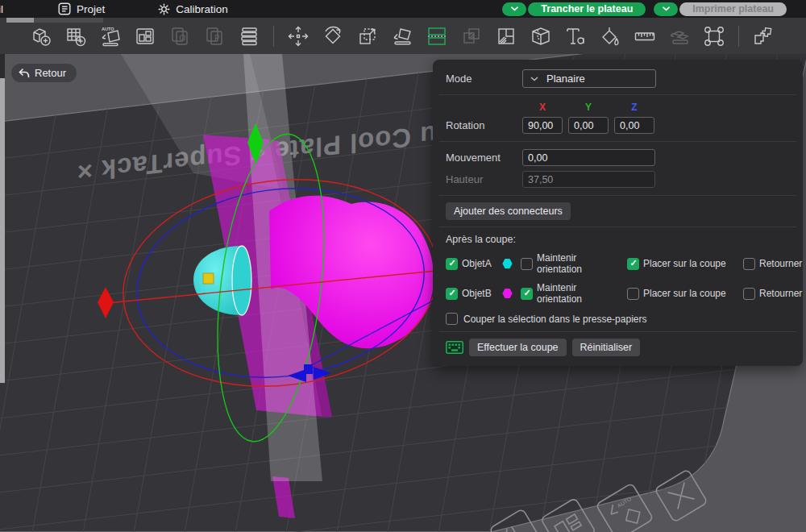 The image size is (806, 532). What do you see at coordinates (517, 347) in the screenshot?
I see `perform-cut-button: Effectuer la coupe` at bounding box center [517, 347].